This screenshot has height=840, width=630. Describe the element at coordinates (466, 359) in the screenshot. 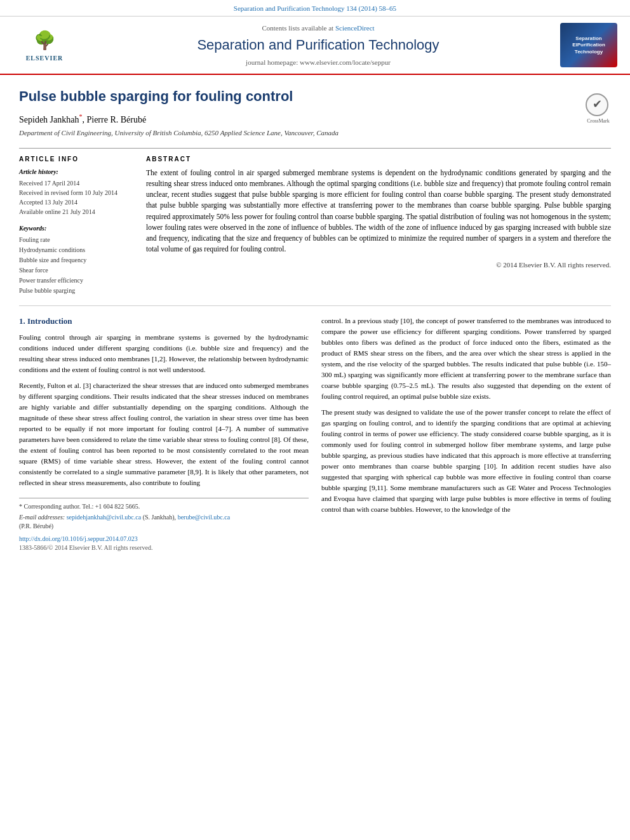

I see `body-para-3: control. In a previous study [10], the c…` at that location.